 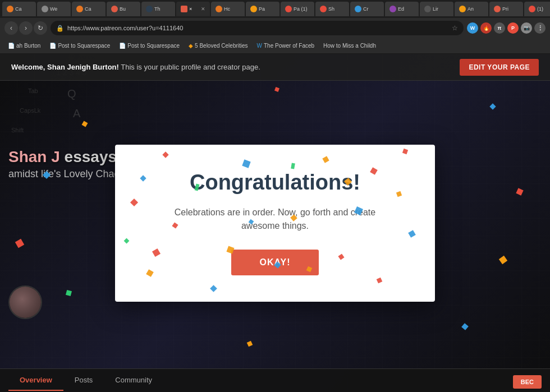 What do you see at coordinates (470, 9) in the screenshot?
I see `tab-label-13: An` at bounding box center [470, 9].